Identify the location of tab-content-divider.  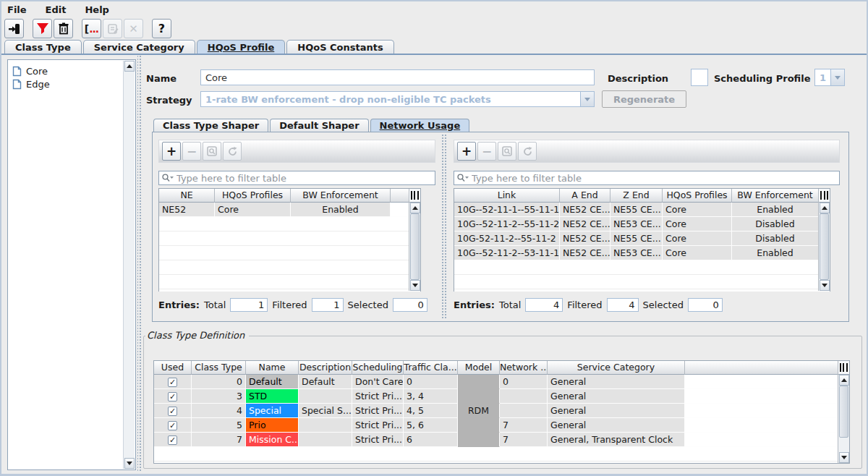
(434, 54).